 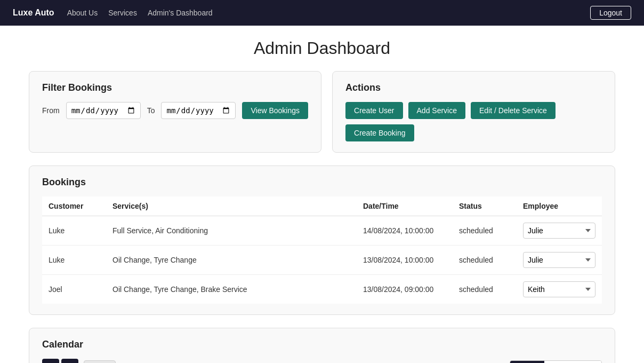 I want to click on add-service-button: Add Service, so click(x=437, y=111).